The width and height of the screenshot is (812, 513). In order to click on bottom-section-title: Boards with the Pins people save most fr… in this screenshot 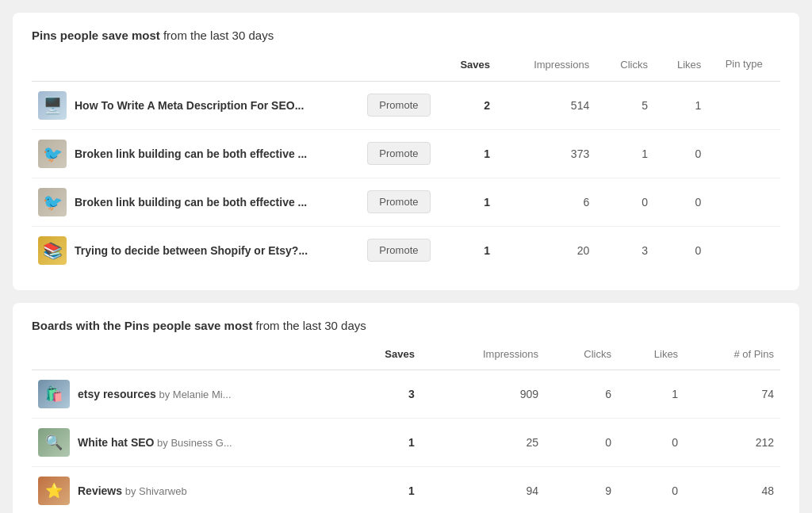, I will do `click(406, 325)`.